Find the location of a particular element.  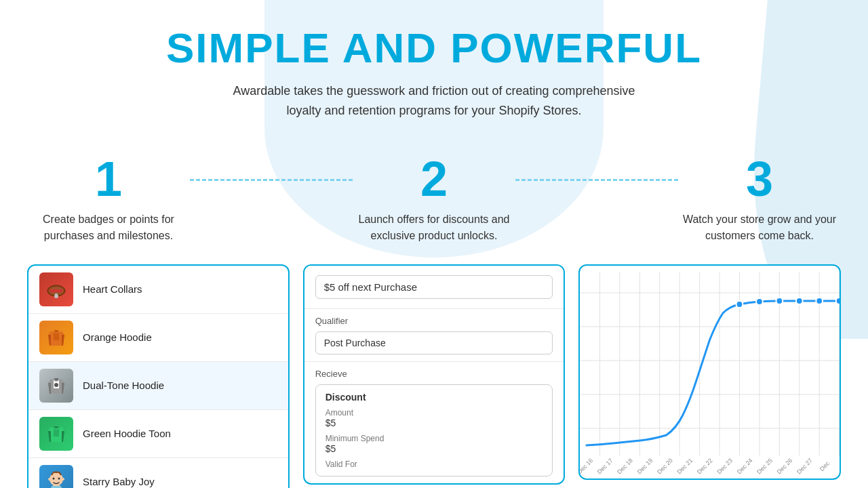

step-2-desc: Launch offers for discounts and exclusiv… is located at coordinates (434, 228).